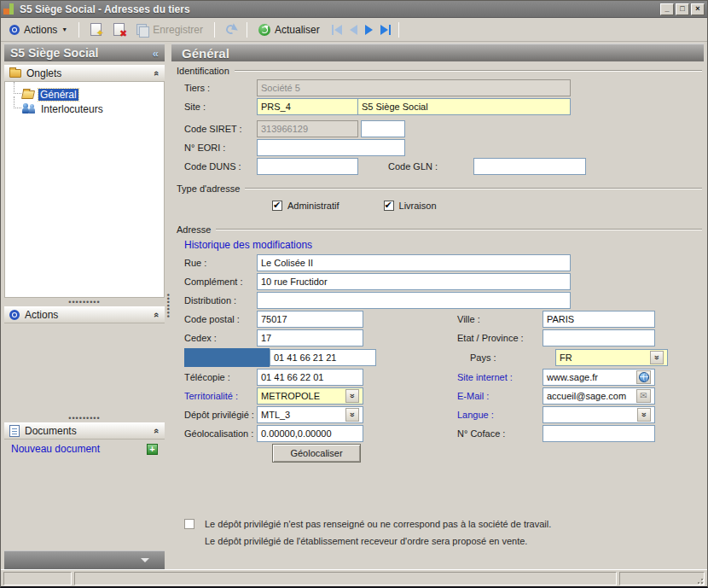  What do you see at coordinates (194, 230) in the screenshot?
I see `adresse-section-label: Adresse` at bounding box center [194, 230].